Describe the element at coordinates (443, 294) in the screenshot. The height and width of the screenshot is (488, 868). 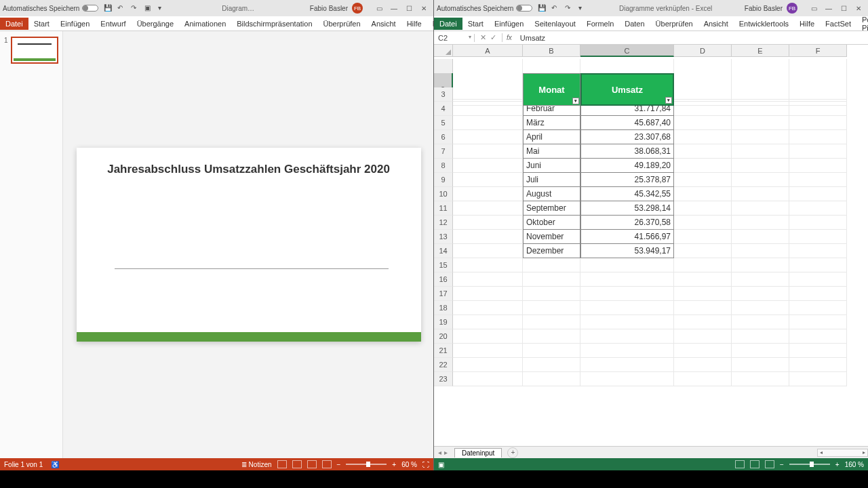
I see `row-header-17: 17` at that location.